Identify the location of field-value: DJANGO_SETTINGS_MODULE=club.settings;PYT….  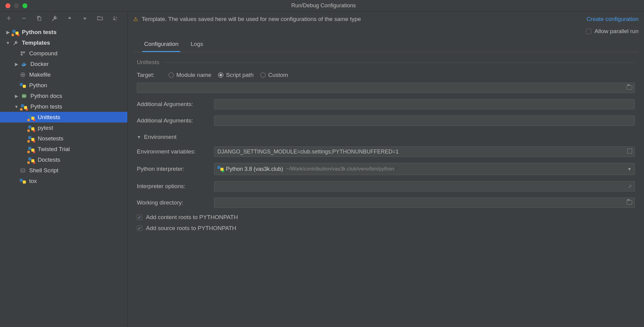
(308, 152).